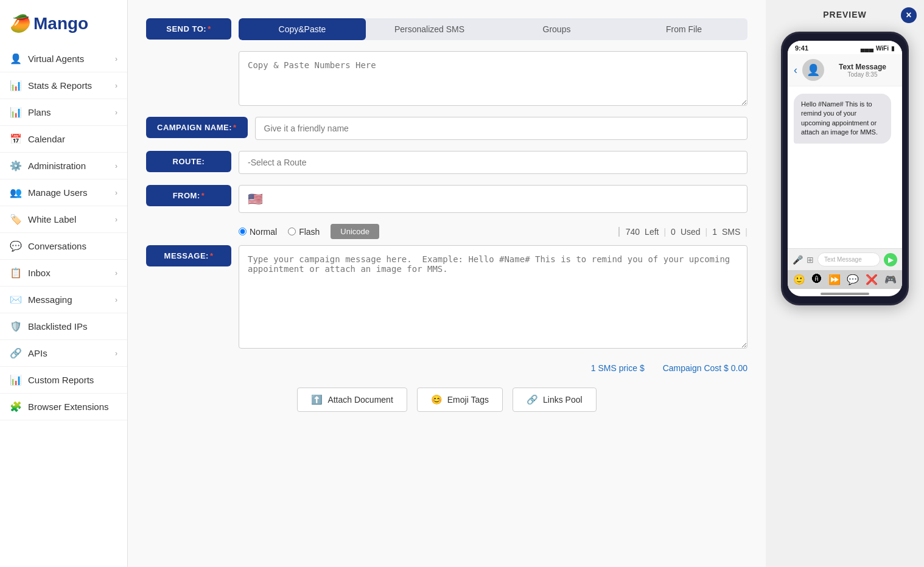 The width and height of the screenshot is (924, 567). What do you see at coordinates (618, 368) in the screenshot?
I see `sms-price-link: 1 SMS price $` at bounding box center [618, 368].